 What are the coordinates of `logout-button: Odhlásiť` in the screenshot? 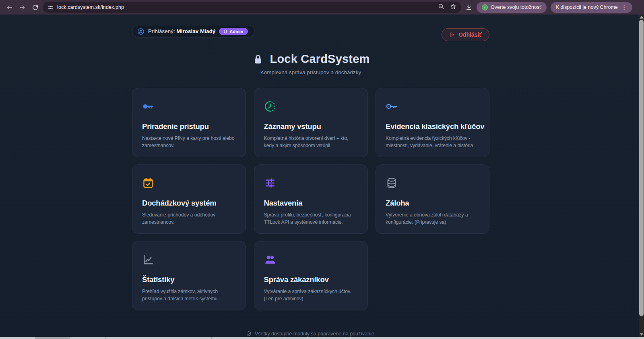 It's located at (465, 35).